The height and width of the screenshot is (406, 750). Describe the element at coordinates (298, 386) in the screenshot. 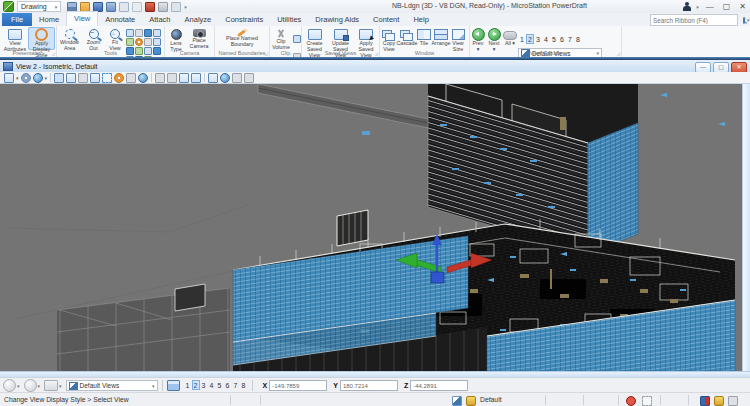

I see `x-coordinate-input` at that location.